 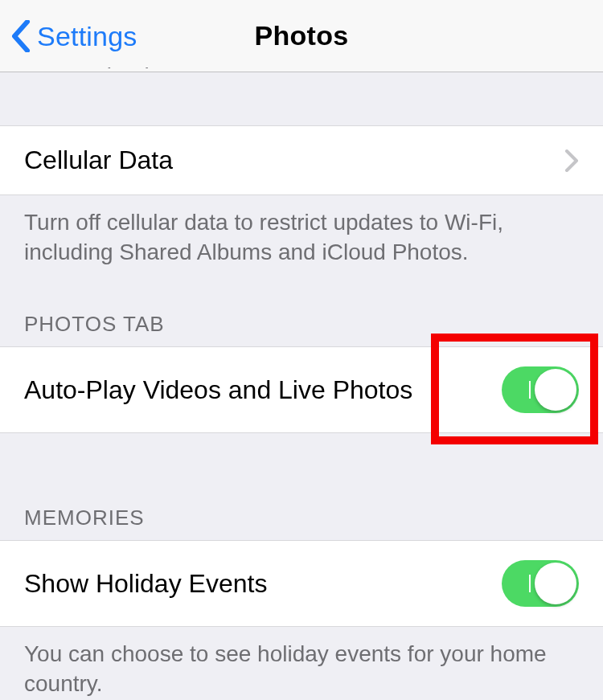 I want to click on spacer, so click(x=302, y=461).